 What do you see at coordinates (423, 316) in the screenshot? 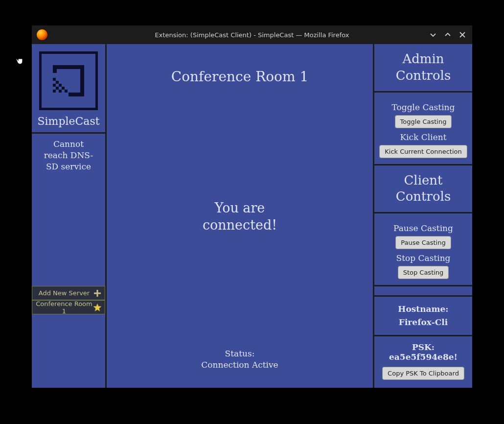
I see `hostname-info: Hostname: Firefox-Cli` at bounding box center [423, 316].